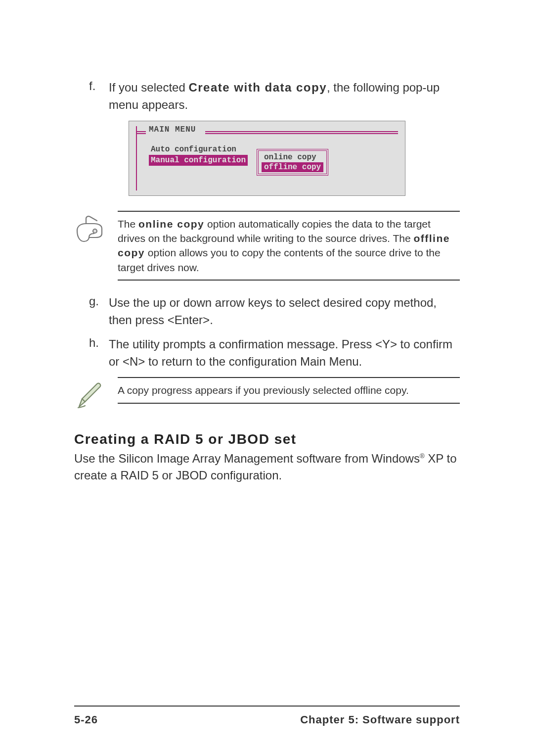 This screenshot has width=534, height=756. I want to click on step-g: g. Use the up or down arrow keys to sele…, so click(274, 312).